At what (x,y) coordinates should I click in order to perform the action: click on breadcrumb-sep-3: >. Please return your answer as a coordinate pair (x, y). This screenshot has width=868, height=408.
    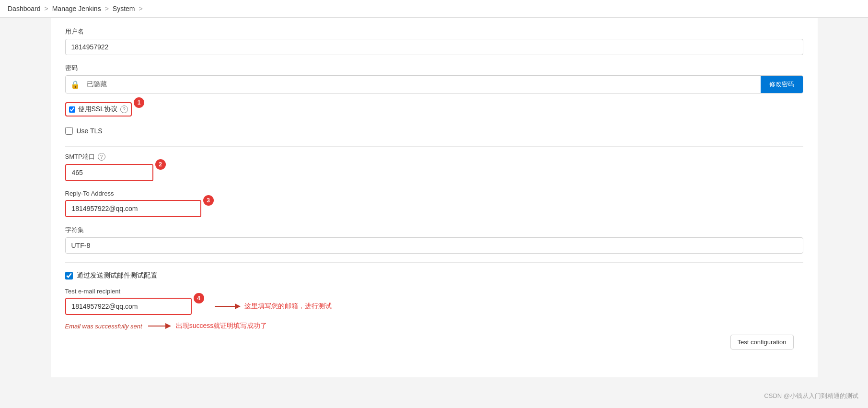
    Looking at the image, I should click on (141, 9).